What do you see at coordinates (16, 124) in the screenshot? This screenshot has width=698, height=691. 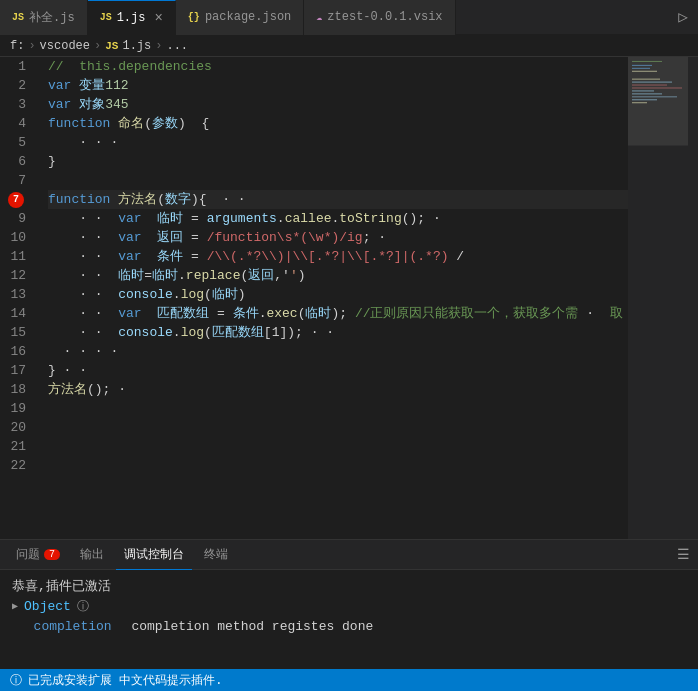 I see `line-num-4: 4` at bounding box center [16, 124].